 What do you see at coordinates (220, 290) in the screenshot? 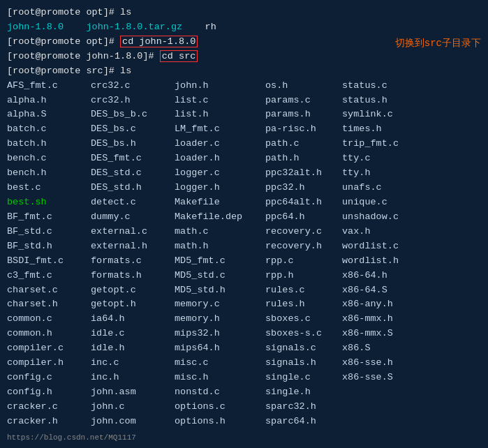
I see `file-cell: MD5_std.h` at bounding box center [220, 290].